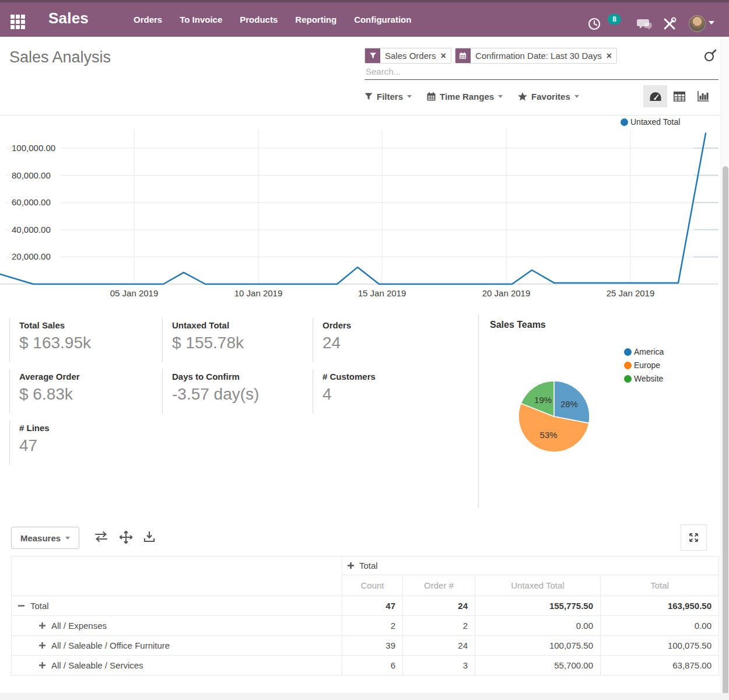 This screenshot has height=700, width=729. What do you see at coordinates (388, 97) in the screenshot?
I see `filters-dropdown: Filters` at bounding box center [388, 97].